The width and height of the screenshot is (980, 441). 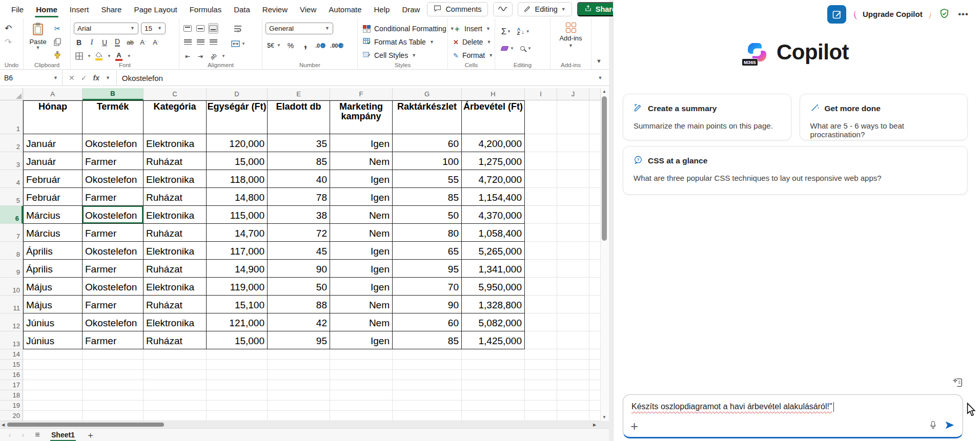 What do you see at coordinates (506, 32) in the screenshot?
I see `autosum-button: Σ ▼` at bounding box center [506, 32].